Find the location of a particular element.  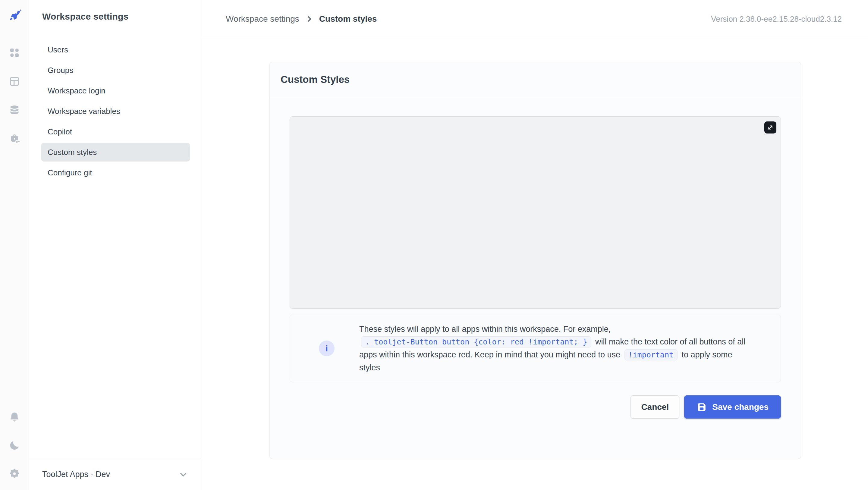

expand-diagonal-icon is located at coordinates (770, 127).